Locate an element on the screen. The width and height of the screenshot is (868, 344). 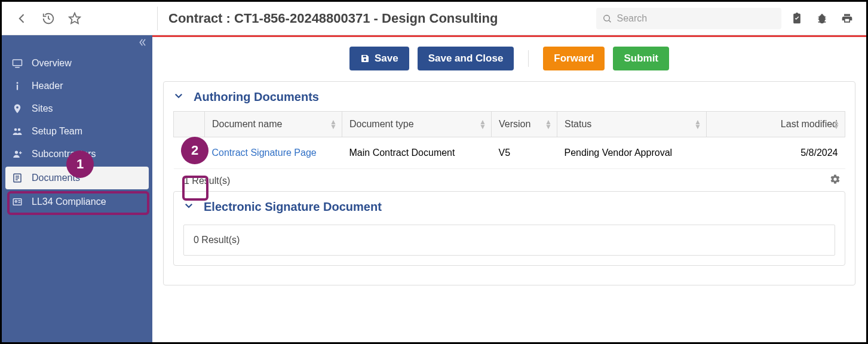
forward-button: Forward is located at coordinates (573, 59).